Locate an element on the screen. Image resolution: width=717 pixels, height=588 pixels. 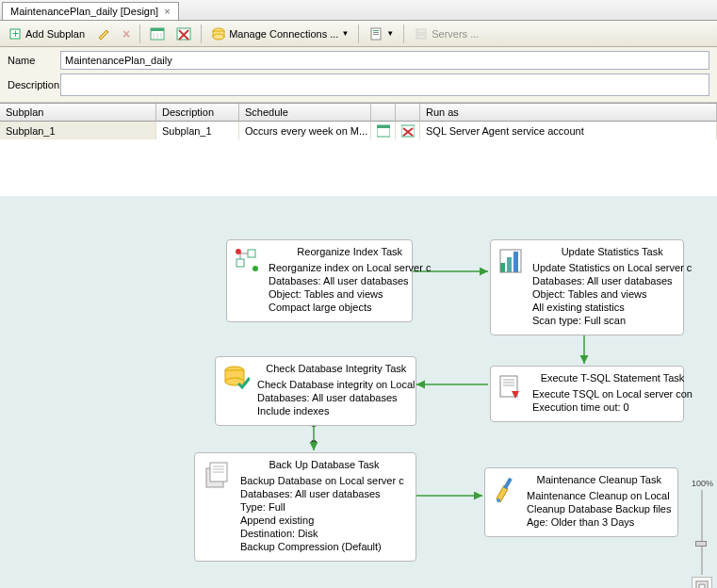
node-title: Check Database Integrity Task is located at coordinates (336, 368).